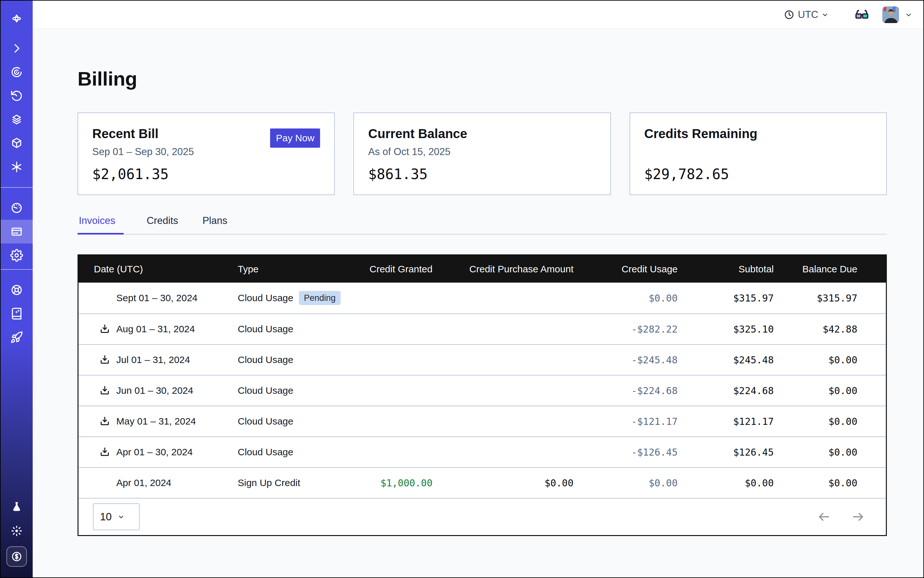  Describe the element at coordinates (638, 269) in the screenshot. I see `column-header-credit-usage: Credit Usage` at that location.